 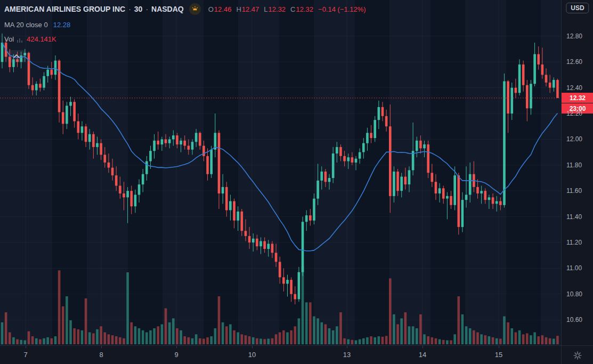 What do you see at coordinates (574, 88) in the screenshot?
I see `price-tick-label: 12.40` at bounding box center [574, 88].